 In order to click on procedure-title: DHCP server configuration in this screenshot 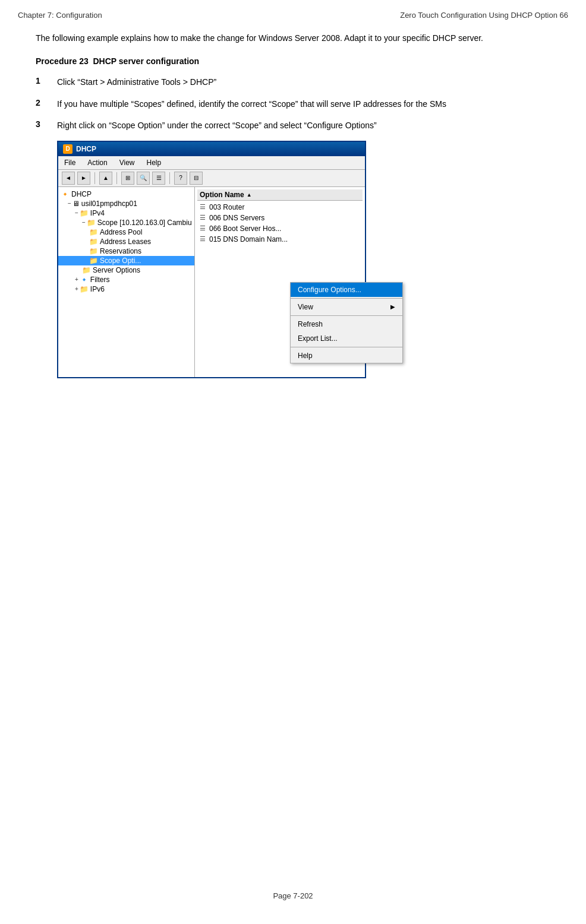, I will do `click(146, 61)`.